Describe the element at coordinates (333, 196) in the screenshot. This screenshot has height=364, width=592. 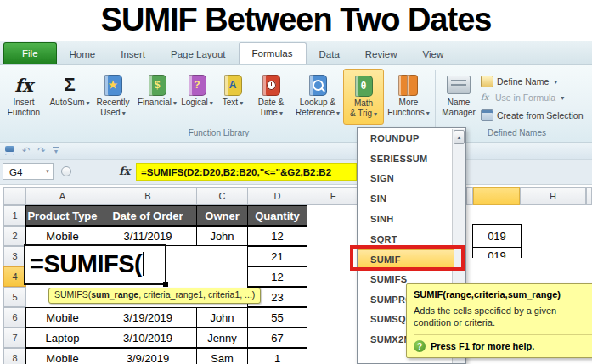
I see `column-header-E: E` at that location.